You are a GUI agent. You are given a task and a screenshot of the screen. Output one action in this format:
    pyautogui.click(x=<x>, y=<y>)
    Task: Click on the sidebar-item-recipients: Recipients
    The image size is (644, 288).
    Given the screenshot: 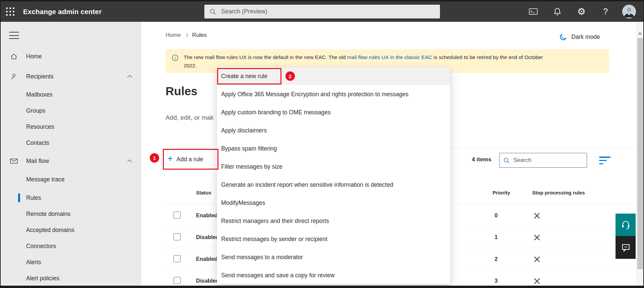 What is the action you would take?
    pyautogui.click(x=71, y=76)
    